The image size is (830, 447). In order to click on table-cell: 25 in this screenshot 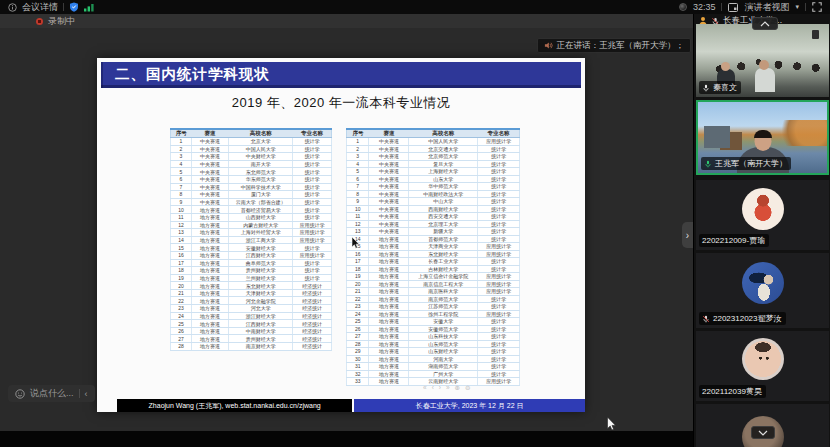, I will do `click(182, 324)`.